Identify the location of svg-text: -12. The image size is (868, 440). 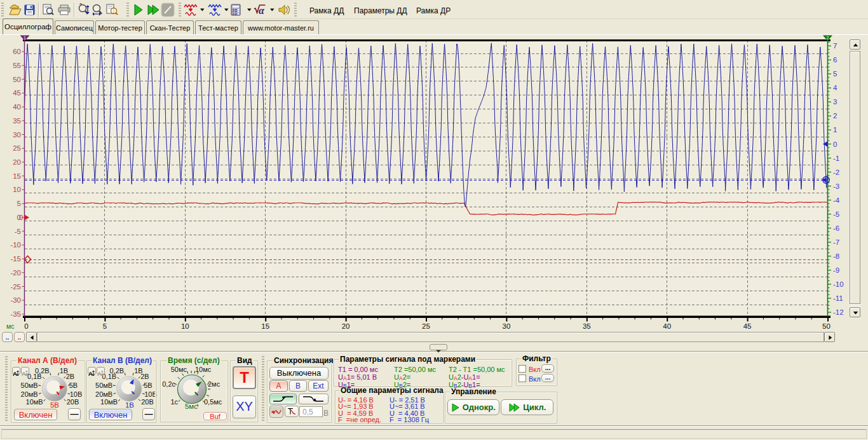
(839, 312).